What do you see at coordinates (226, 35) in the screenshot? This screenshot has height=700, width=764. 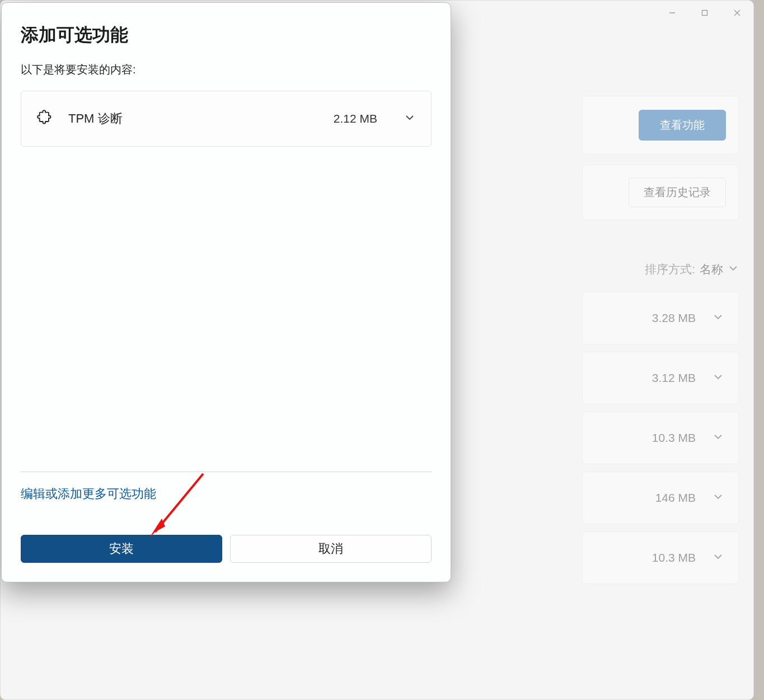 I see `dialog-title: 添加可选功能` at bounding box center [226, 35].